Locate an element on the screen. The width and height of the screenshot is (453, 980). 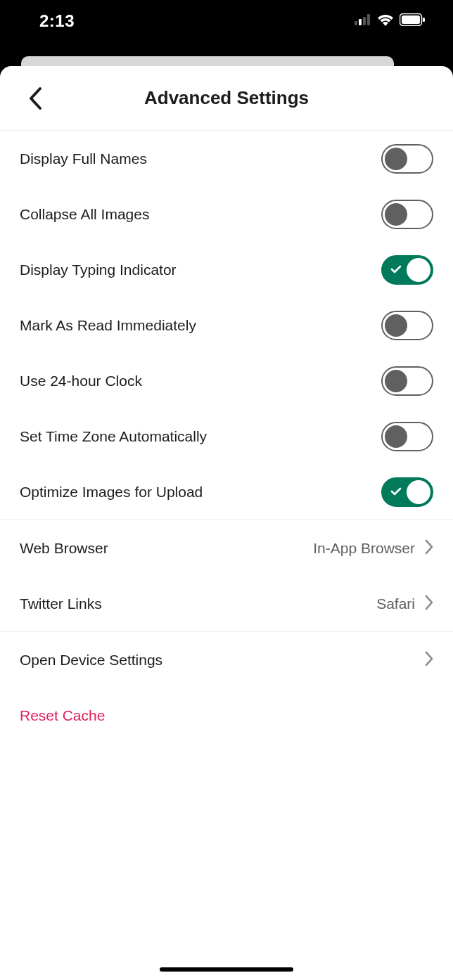
row-open-device-settings: Open Device Settings is located at coordinates (226, 659).